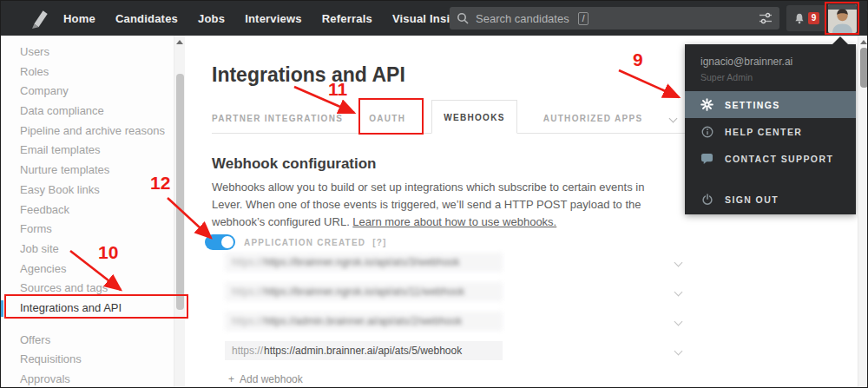  Describe the element at coordinates (278, 123) in the screenshot. I see `tab-partner-integrations: PARTNER INTEGRATIONS` at that location.